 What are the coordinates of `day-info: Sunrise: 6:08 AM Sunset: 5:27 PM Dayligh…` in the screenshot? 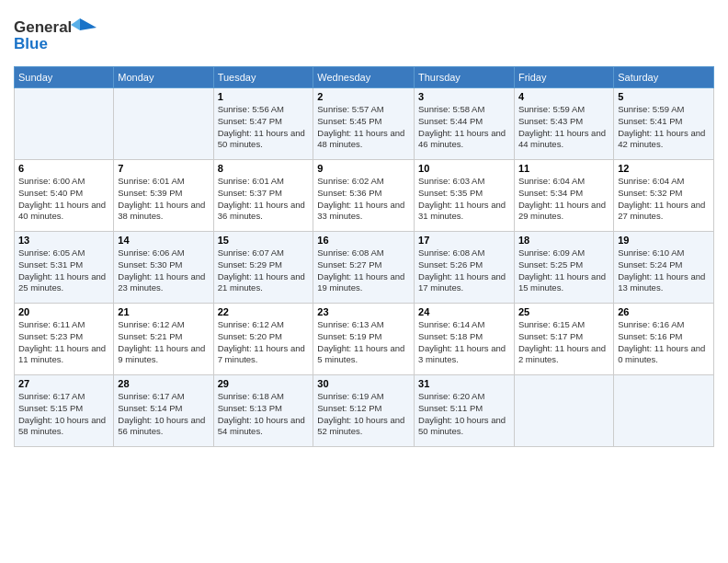 It's located at (364, 270).